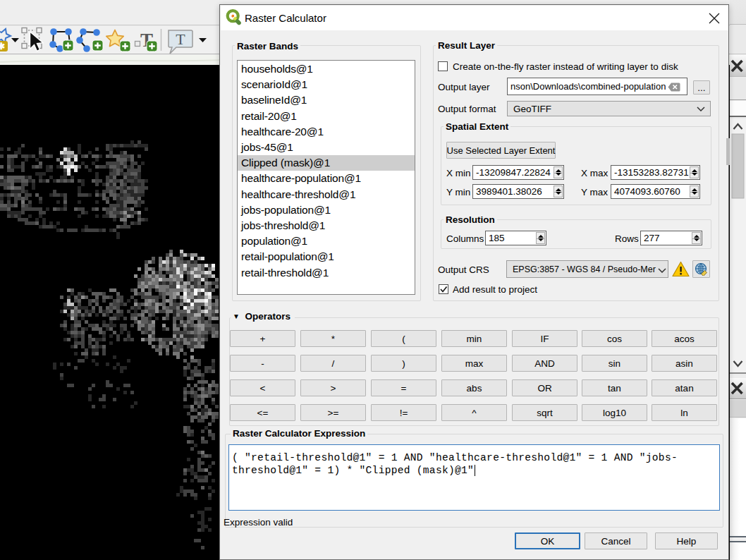 Image resolution: width=746 pixels, height=560 pixels. I want to click on svg-text: T, so click(181, 39).